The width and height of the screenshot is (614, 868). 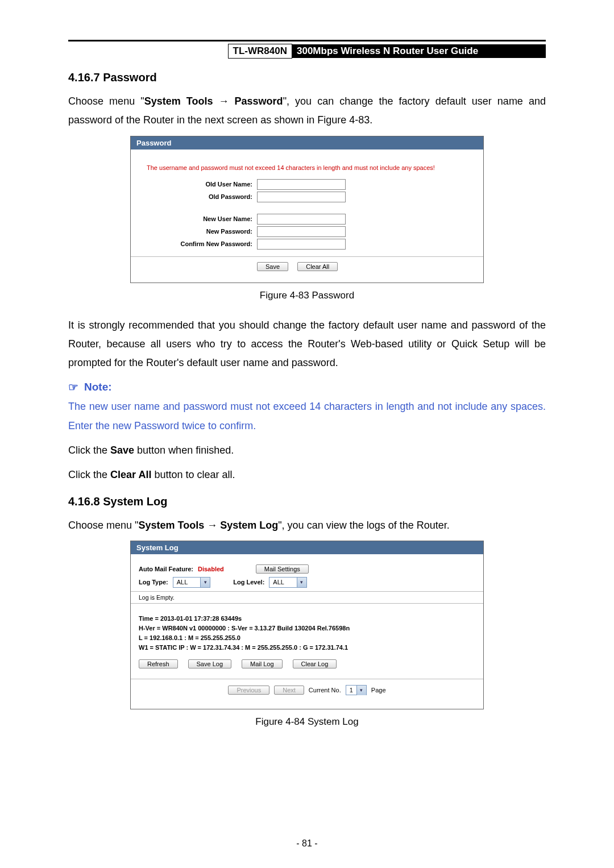 I want to click on row-old-username: Old User Name:, so click(x=307, y=184).